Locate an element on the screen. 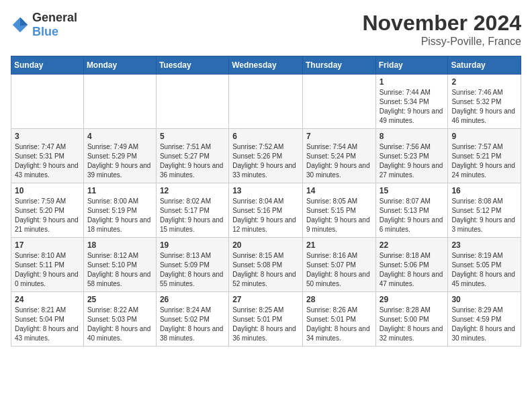  day-number: 3 is located at coordinates (47, 136).